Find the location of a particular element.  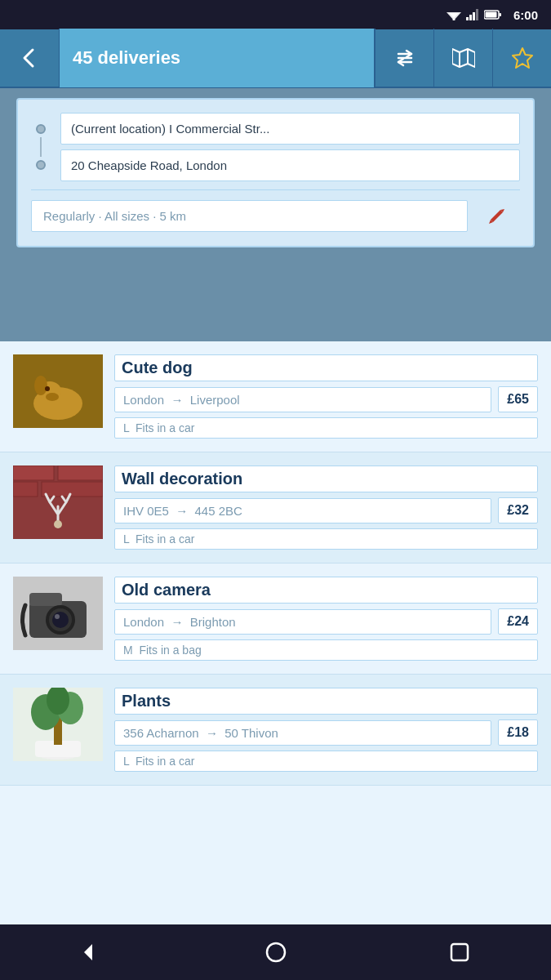

item-route-row-plants: 356 Acharnon → 50 Thivon £18 is located at coordinates (327, 733).